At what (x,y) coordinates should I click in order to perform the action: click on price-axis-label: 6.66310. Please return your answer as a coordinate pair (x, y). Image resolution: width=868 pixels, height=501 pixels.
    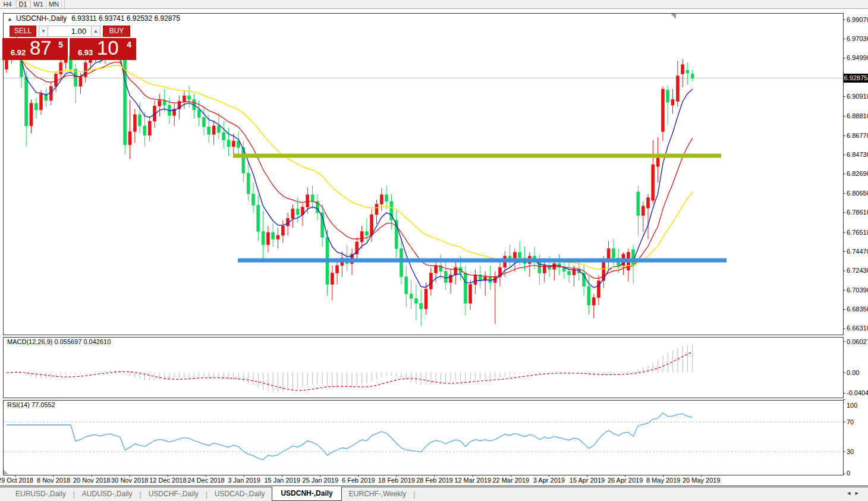
    Looking at the image, I should click on (857, 328).